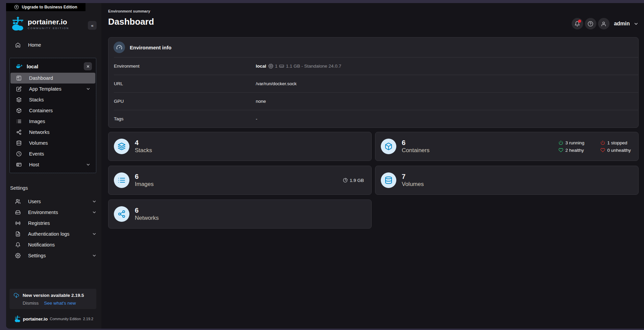 The image size is (644, 330). Describe the element at coordinates (616, 150) in the screenshot. I see `unhealthy-stat: 0 unhealthy` at that location.